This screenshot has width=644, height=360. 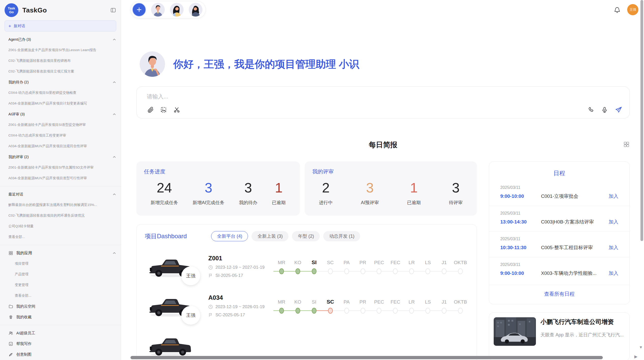 What do you see at coordinates (61, 114) in the screenshot?
I see `sidebar-section-header: AI评审 (3)` at bounding box center [61, 114].